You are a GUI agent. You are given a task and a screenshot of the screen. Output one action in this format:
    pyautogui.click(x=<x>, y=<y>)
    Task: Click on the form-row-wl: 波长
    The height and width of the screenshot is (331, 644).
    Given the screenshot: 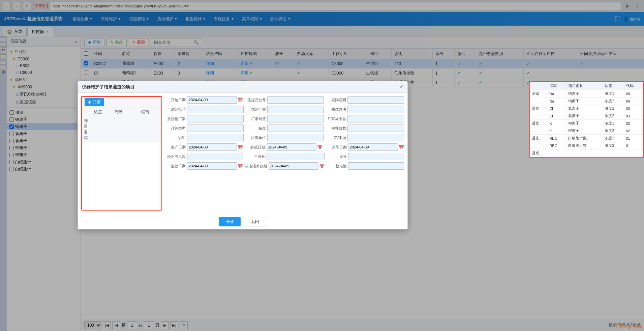 What is the action you would take?
    pyautogui.click(x=365, y=157)
    